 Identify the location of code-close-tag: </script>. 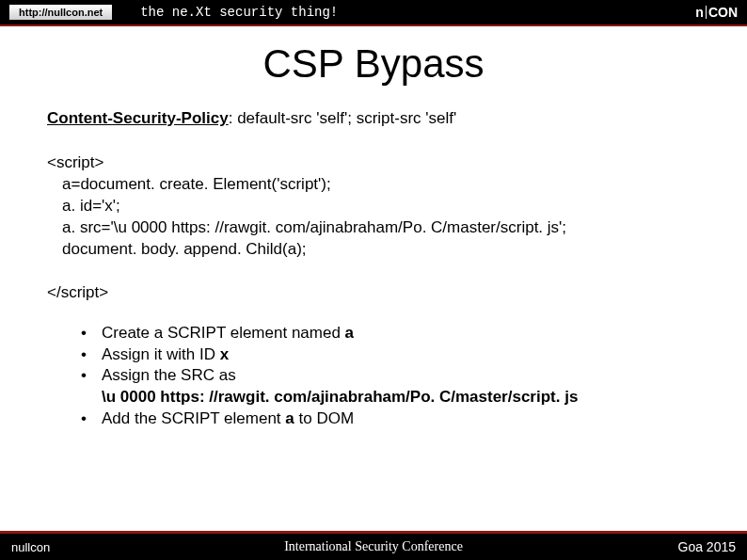
(374, 294).